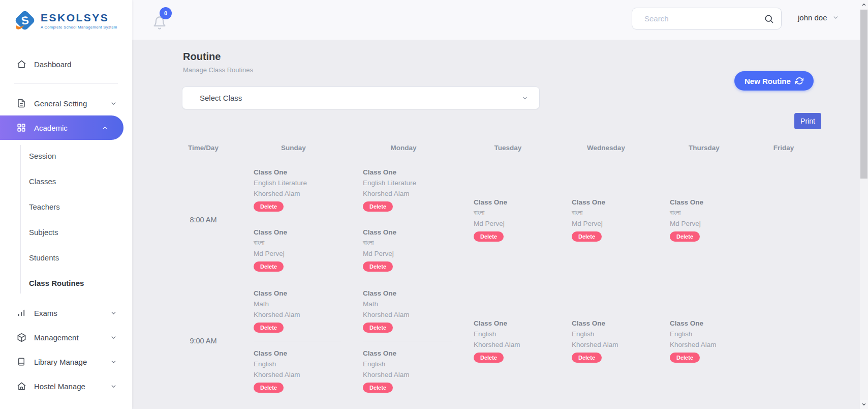  Describe the element at coordinates (808, 121) in the screenshot. I see `print-button: Print` at that location.